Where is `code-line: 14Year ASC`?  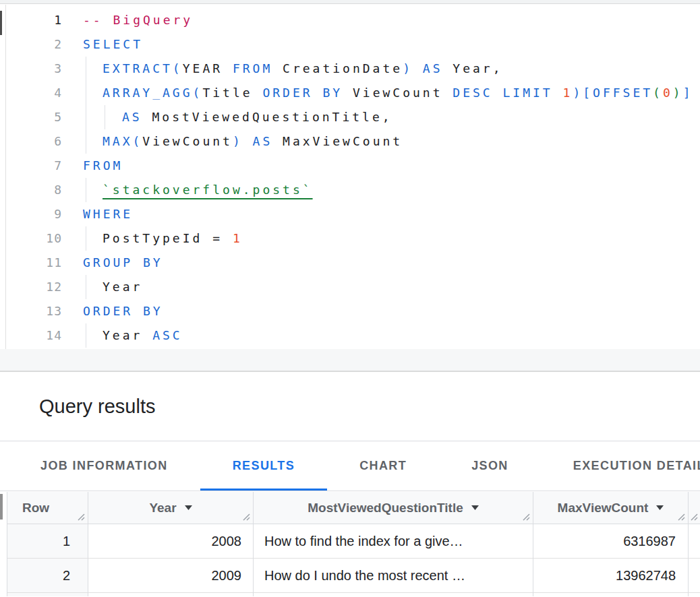
code-line: 14Year ASC is located at coordinates (353, 336).